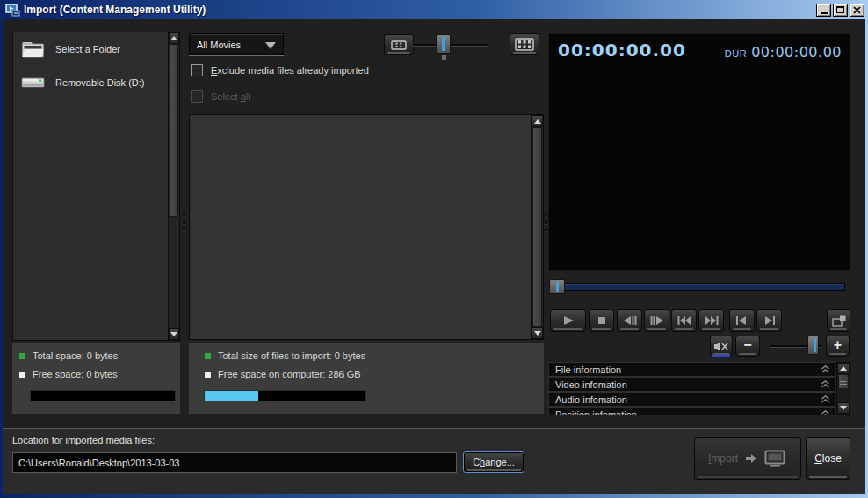  I want to click on computer-free-space-bullet-icon, so click(207, 374).